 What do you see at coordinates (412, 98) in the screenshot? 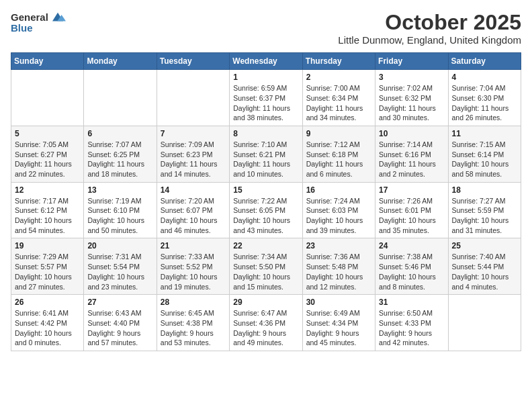
I see `day-cell: 3Sunrise: 7:02 AM Sunset: 6:32 PM Daylig…` at bounding box center [412, 98].